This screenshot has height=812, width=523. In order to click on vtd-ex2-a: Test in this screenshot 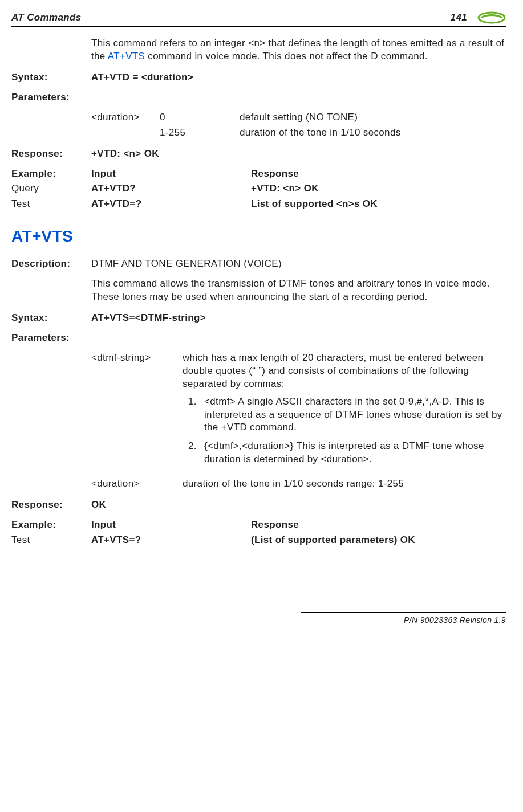, I will do `click(51, 204)`.